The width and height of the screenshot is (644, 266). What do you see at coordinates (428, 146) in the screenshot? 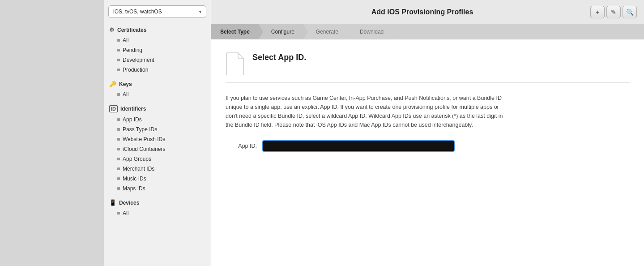
I see `app-id-form-row: App ID:` at bounding box center [428, 146].